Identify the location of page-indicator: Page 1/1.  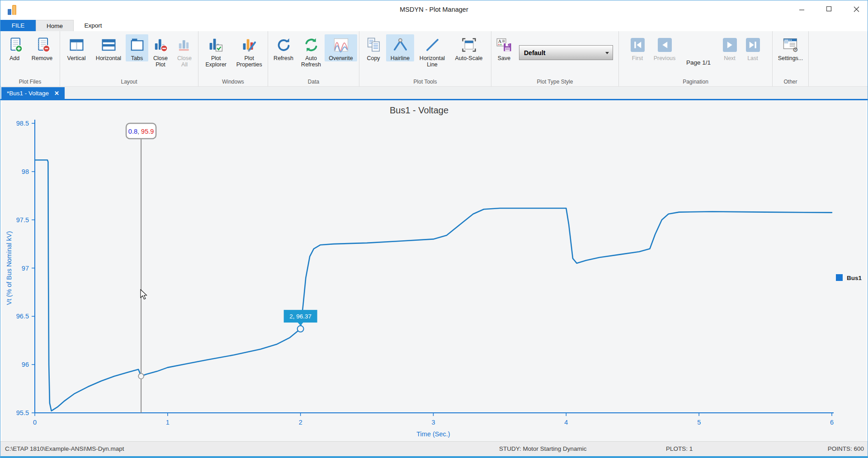
(698, 62).